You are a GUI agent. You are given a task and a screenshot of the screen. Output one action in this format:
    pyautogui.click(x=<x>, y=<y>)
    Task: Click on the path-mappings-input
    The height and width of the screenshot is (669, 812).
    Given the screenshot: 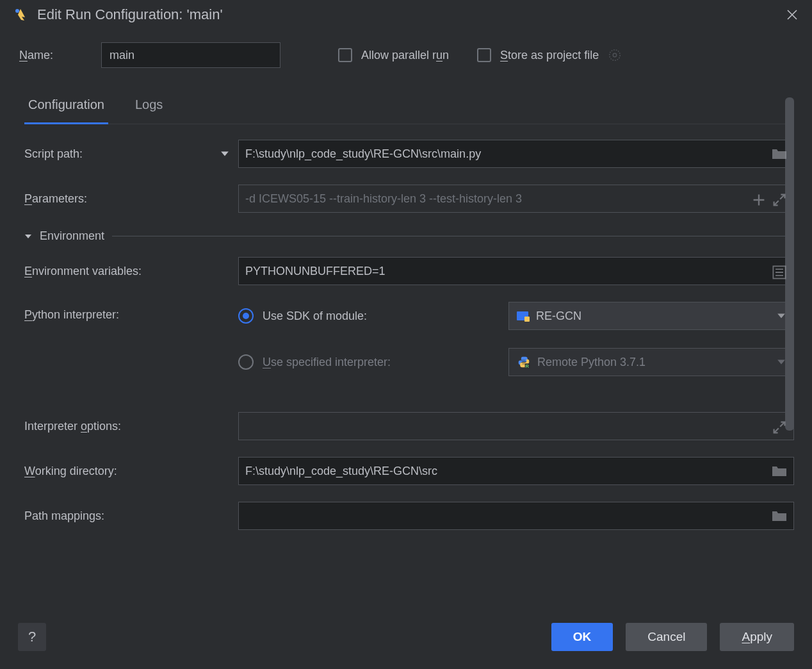 What is the action you would take?
    pyautogui.click(x=516, y=516)
    